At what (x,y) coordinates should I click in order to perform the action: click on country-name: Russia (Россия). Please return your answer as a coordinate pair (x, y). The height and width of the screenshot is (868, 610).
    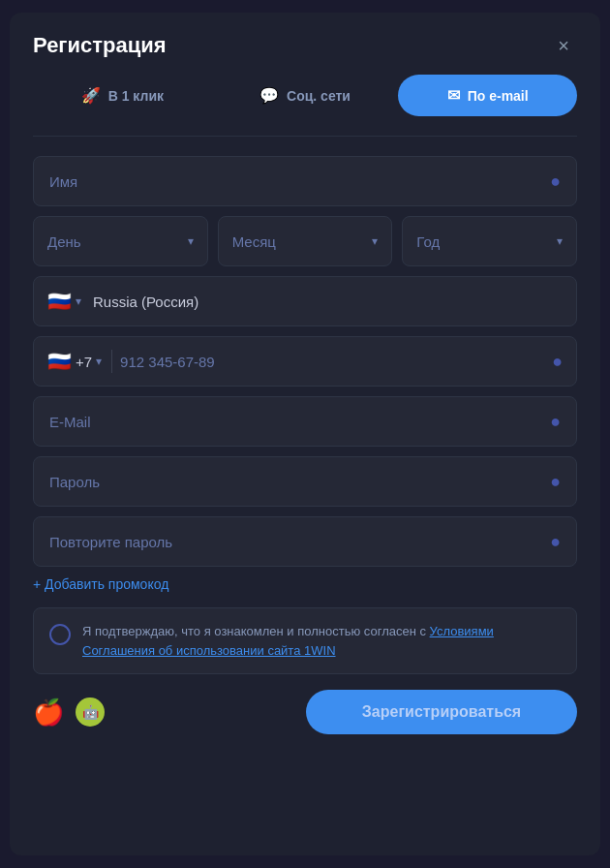
    Looking at the image, I should click on (145, 302).